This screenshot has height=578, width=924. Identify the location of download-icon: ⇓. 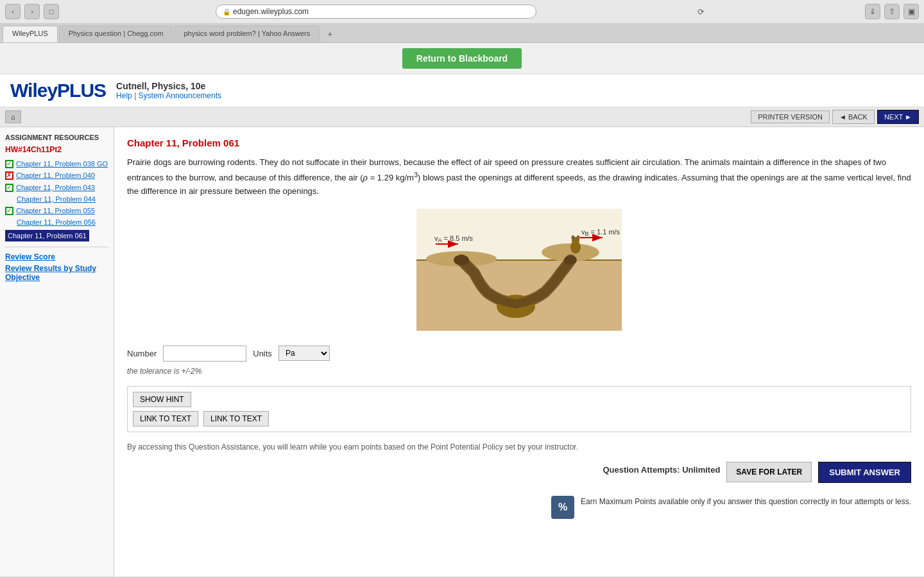
(873, 12).